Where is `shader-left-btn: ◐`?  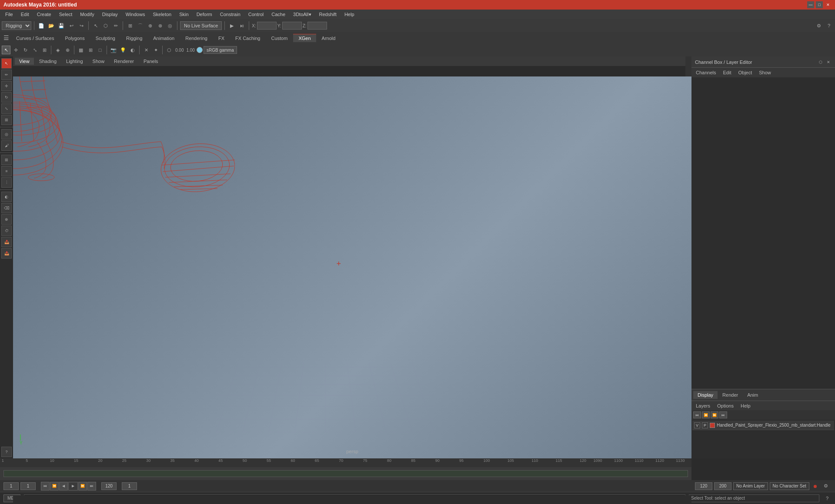
shader-left-btn: ◐ is located at coordinates (7, 197).